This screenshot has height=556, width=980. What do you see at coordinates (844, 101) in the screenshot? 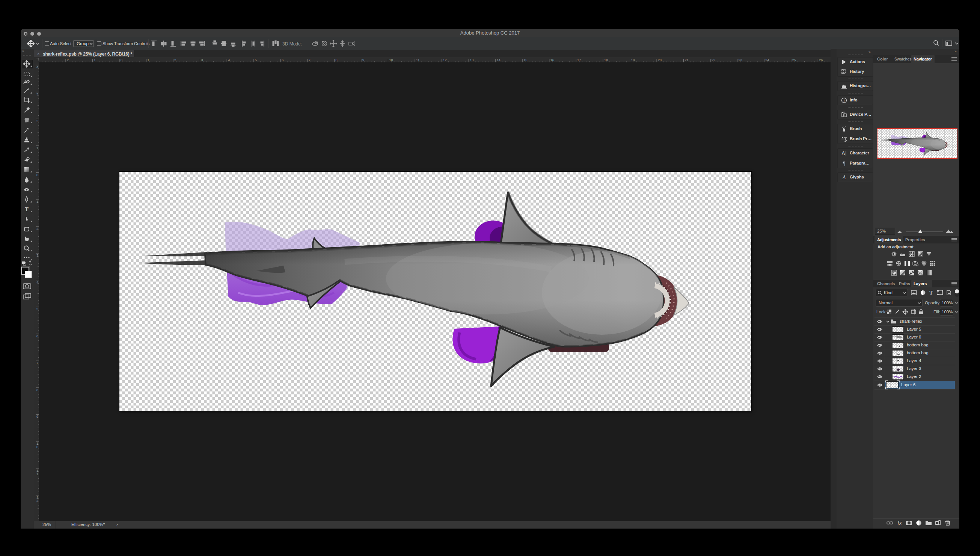
I see `svg-text: i` at bounding box center [844, 101].